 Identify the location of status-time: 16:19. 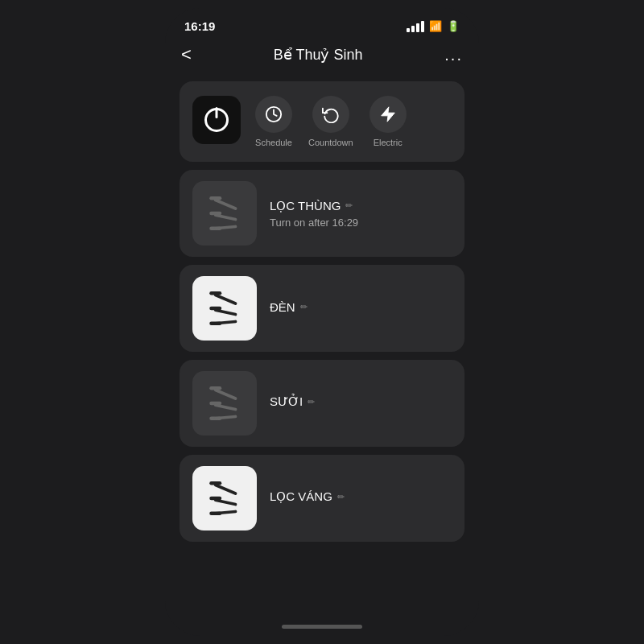
(200, 26).